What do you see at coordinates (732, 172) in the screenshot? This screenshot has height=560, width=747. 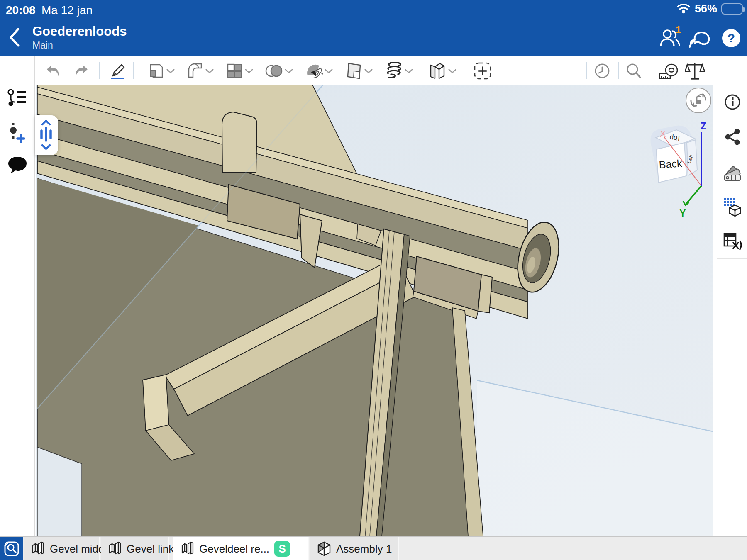 I see `materials-button` at bounding box center [732, 172].